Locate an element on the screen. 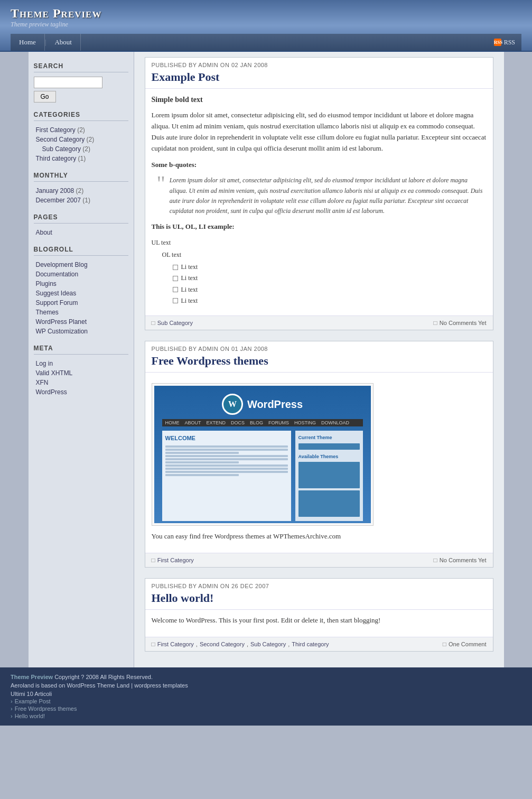  post-hello-world: Published by admin on 26 Dec 2007 Hello … is located at coordinates (319, 615).